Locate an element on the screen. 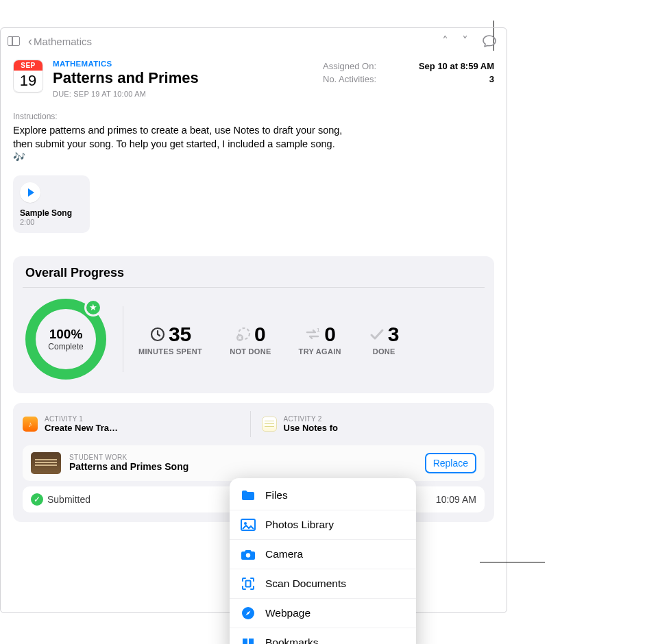 This screenshot has height=644, width=658. instructions-label: Instructions: is located at coordinates (254, 111).